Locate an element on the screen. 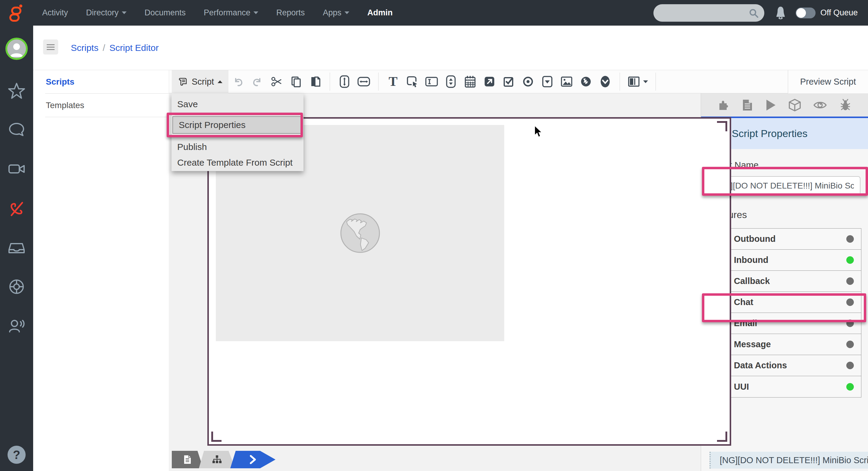 Image resolution: width=868 pixels, height=471 pixels. radio-component-button is located at coordinates (528, 81).